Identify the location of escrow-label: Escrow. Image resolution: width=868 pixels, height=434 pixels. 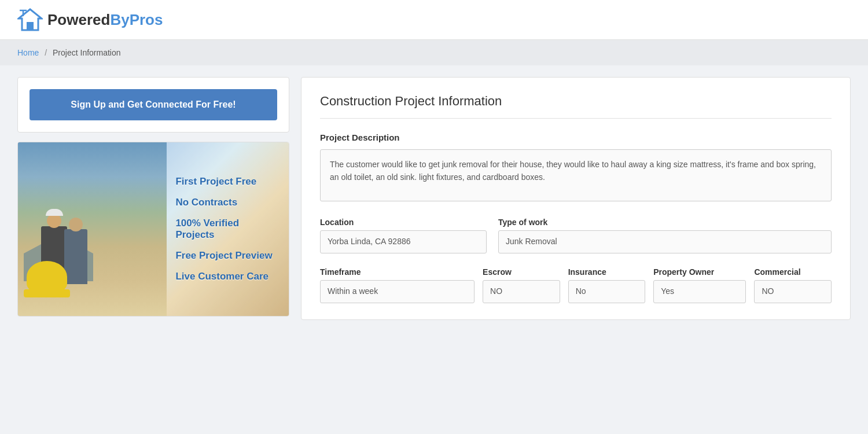
(521, 272).